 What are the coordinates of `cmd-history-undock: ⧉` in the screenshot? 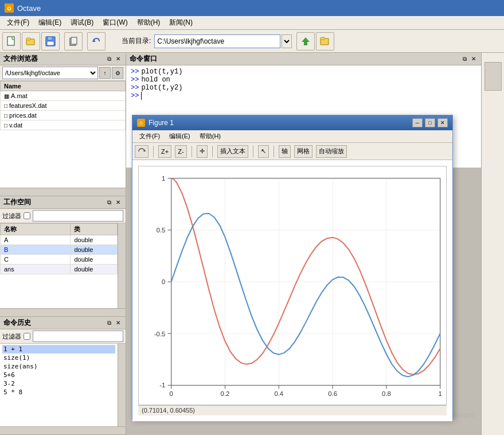 It's located at (109, 323).